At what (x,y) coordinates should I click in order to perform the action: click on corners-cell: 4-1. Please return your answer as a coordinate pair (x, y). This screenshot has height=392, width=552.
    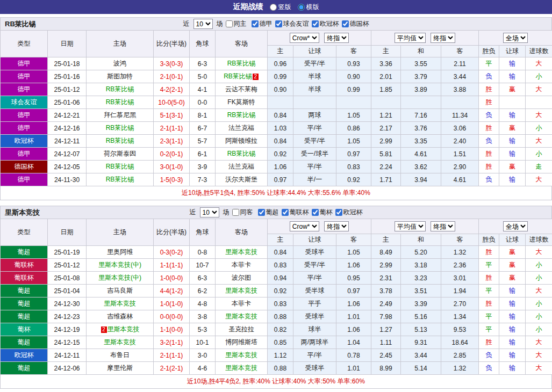
    Looking at the image, I should click on (203, 90).